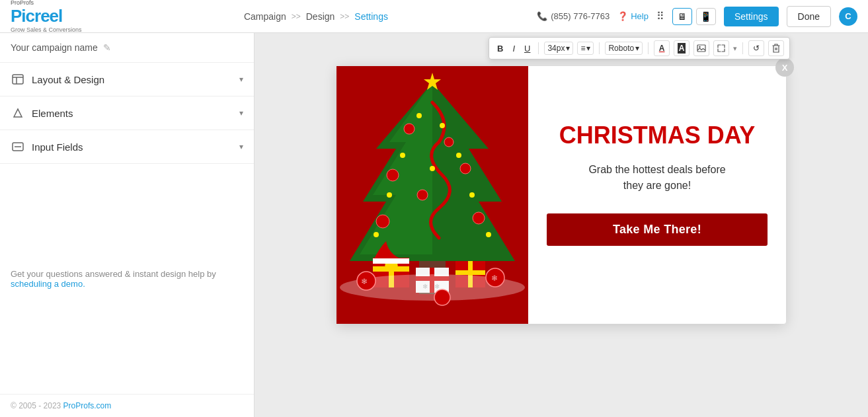 The image size is (868, 417). Describe the element at coordinates (127, 147) in the screenshot. I see `input-fields-header: Input Fields ▾` at that location.